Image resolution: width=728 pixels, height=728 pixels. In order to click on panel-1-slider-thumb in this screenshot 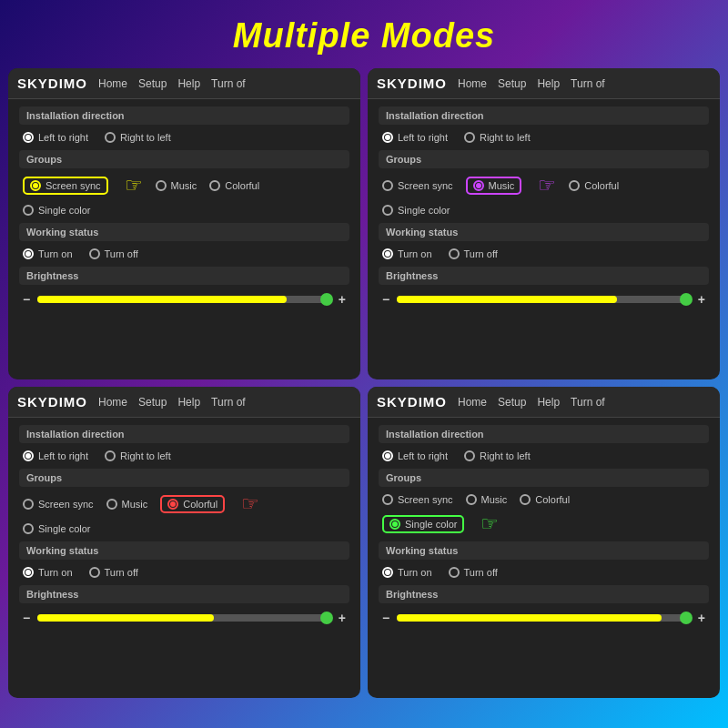, I will do `click(327, 299)`.